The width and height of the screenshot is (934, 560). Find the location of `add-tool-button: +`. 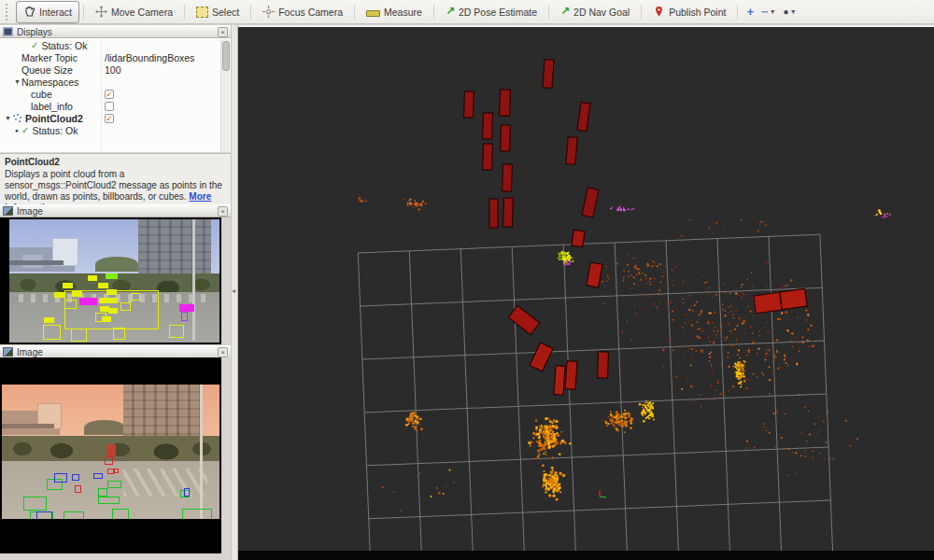

add-tool-button: + is located at coordinates (750, 11).